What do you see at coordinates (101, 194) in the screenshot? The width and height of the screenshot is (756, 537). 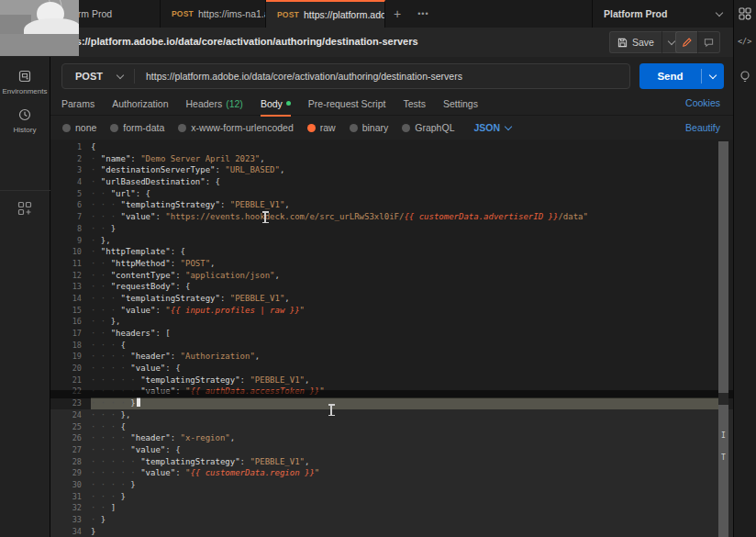 I see `indent-whitespace: · ·` at bounding box center [101, 194].